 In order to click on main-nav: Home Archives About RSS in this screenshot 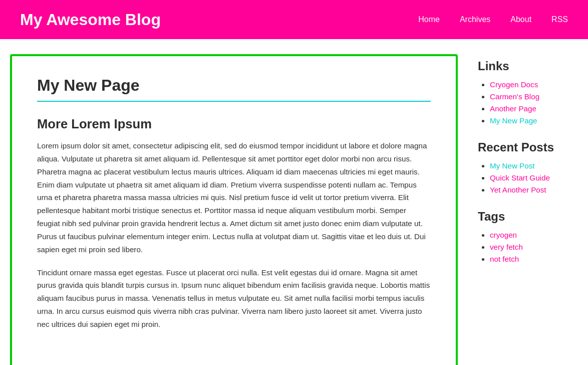, I will do `click(493, 20)`.